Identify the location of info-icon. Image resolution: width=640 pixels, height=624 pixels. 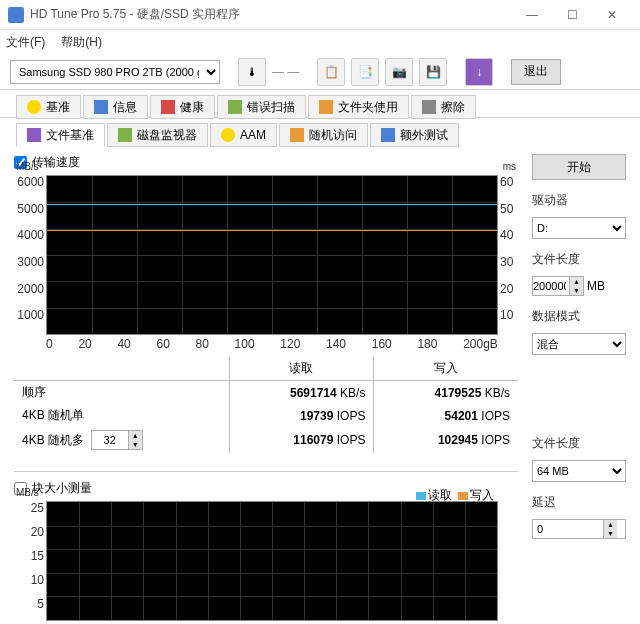
(101, 107).